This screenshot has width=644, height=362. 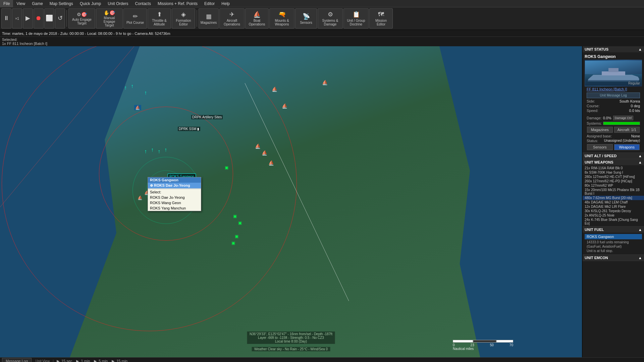 What do you see at coordinates (613, 243) in the screenshot?
I see `fuel-content: ROKS Gangwon 14333.0 fuel units remainin…` at bounding box center [613, 243].